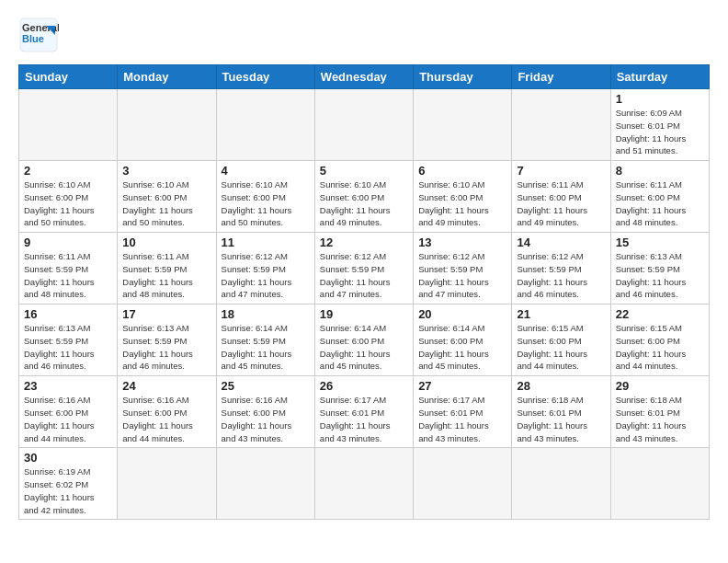  What do you see at coordinates (266, 243) in the screenshot?
I see `day-number: 11` at bounding box center [266, 243].